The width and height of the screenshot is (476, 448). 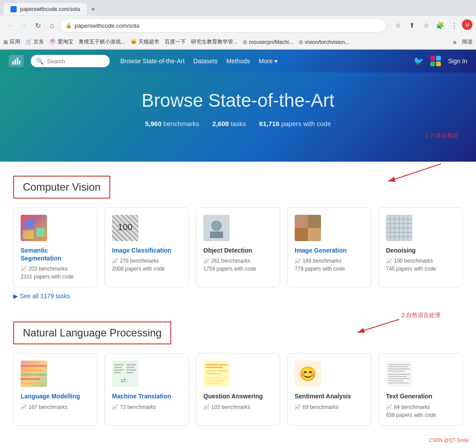 What do you see at coordinates (76, 61) in the screenshot?
I see `search-input` at bounding box center [76, 61].